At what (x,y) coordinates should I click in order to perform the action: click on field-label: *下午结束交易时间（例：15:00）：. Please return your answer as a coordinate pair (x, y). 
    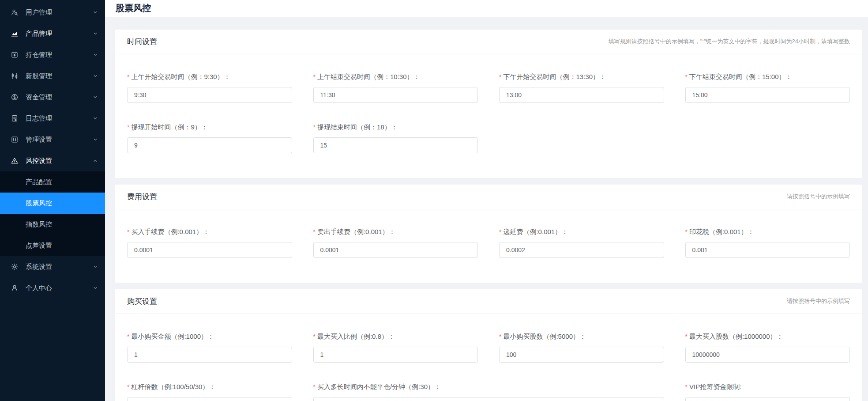
    Looking at the image, I should click on (768, 77).